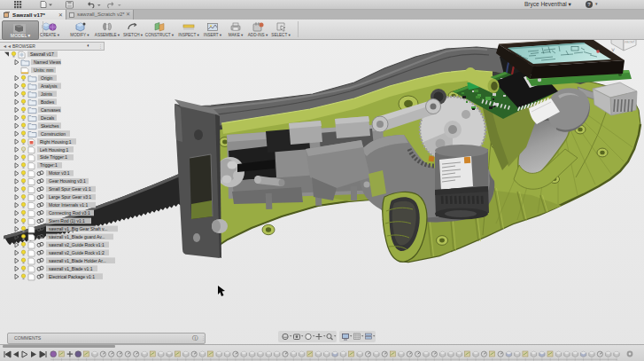 Image resolution: width=644 pixels, height=361 pixels. Describe the element at coordinates (76, 253) in the screenshot. I see `svg-text: sawzall v2_Guide Rock v1:2` at that location.